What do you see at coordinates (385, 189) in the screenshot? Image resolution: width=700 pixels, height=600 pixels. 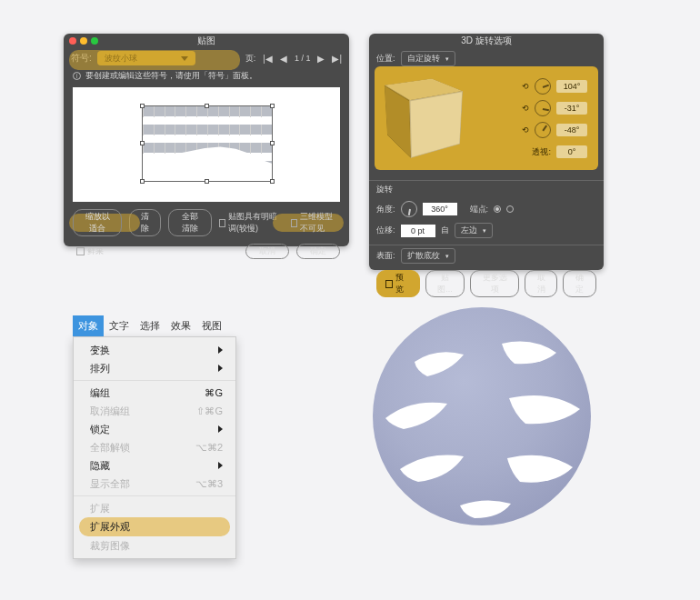 I see `rotate-section-label: 旋转` at bounding box center [385, 189].